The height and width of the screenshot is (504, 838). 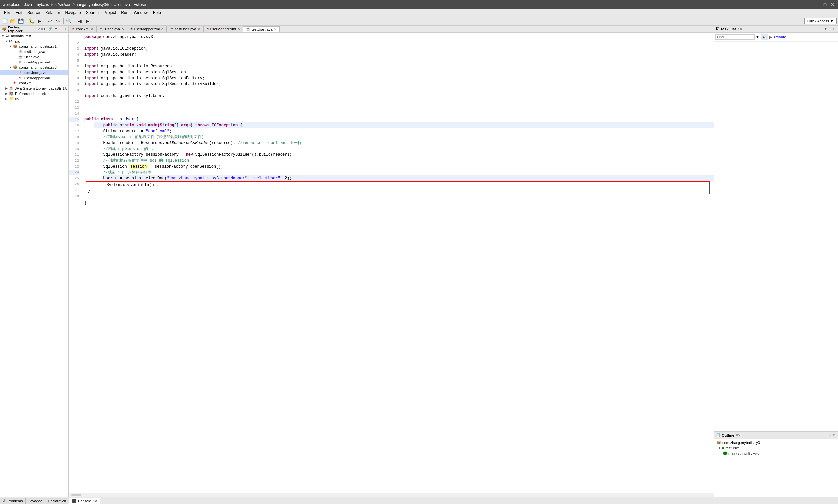 What do you see at coordinates (34, 36) in the screenshot?
I see `tree-item-mybatis-test: ▼ 🗂 mybatis_test` at bounding box center [34, 36].